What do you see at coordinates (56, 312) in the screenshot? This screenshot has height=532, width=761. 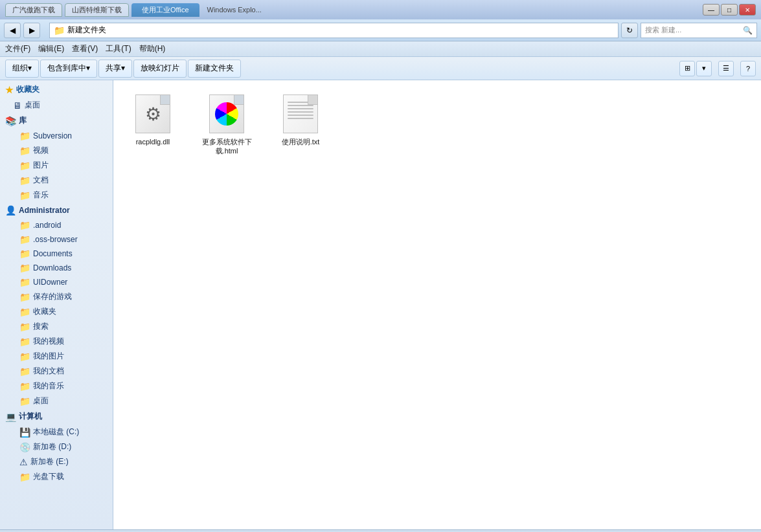 I see `sidebar-item-favorites-sub: 📁 收藏夹` at bounding box center [56, 312].